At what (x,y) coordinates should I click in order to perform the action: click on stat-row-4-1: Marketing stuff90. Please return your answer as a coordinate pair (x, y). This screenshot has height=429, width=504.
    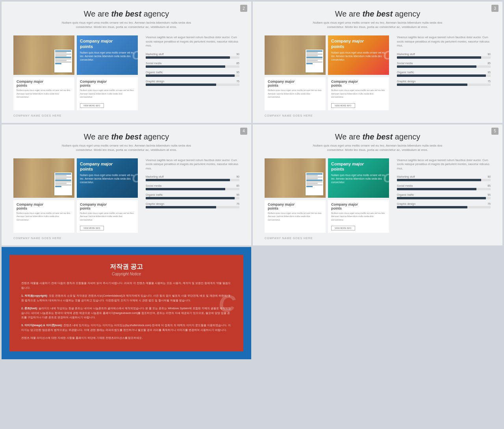
    Looking at the image, I should click on (444, 178).